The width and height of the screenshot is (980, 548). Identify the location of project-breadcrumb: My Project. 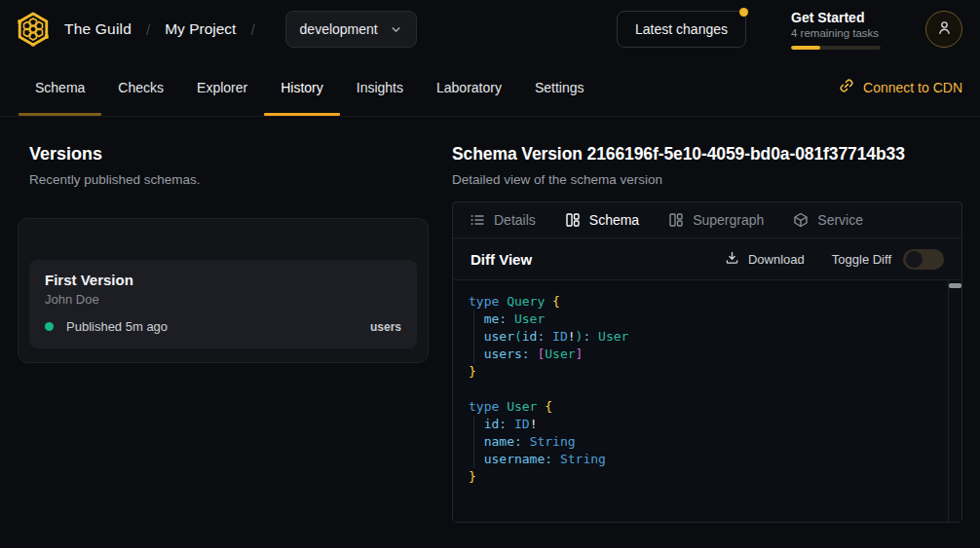
(201, 29).